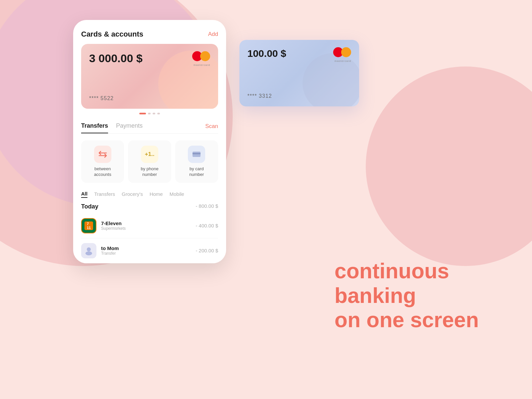  What do you see at coordinates (150, 194) in the screenshot?
I see `filter-tabs: All Transfers Grocery's Home Mobile` at bounding box center [150, 194].